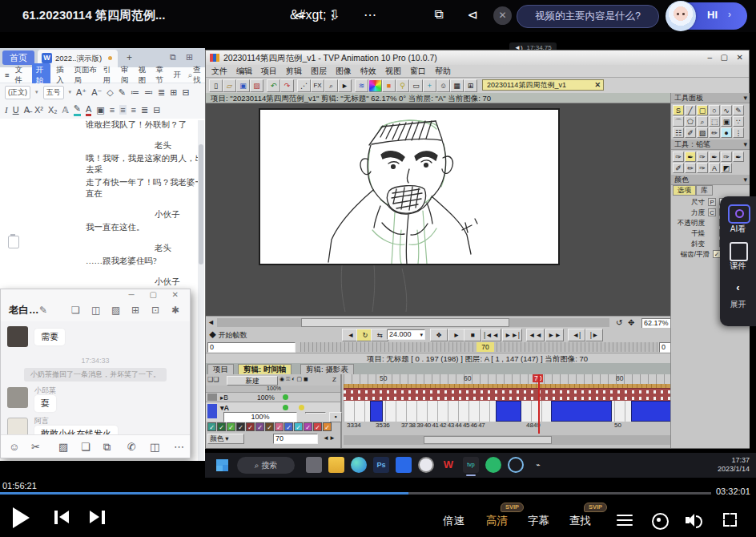 The height and width of the screenshot is (537, 756). Describe the element at coordinates (492, 335) in the screenshot. I see `first-frame-icon: |◄◄` at that location.